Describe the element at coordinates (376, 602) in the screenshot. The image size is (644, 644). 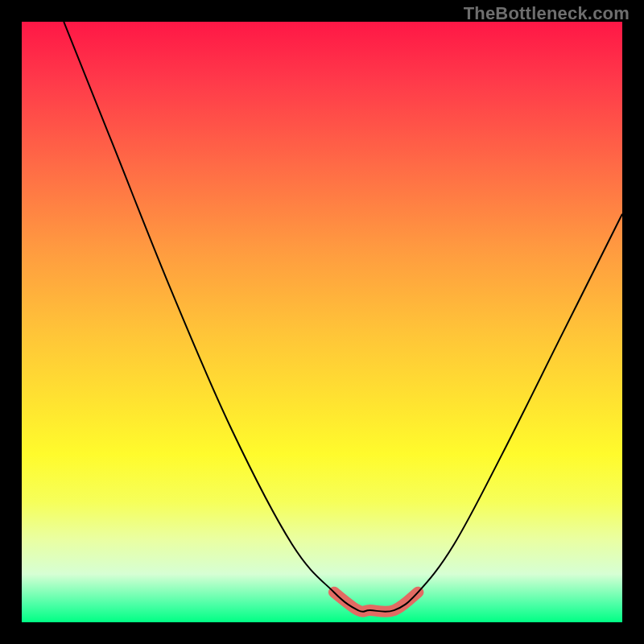
I see `optimal-range-highlight` at that location.